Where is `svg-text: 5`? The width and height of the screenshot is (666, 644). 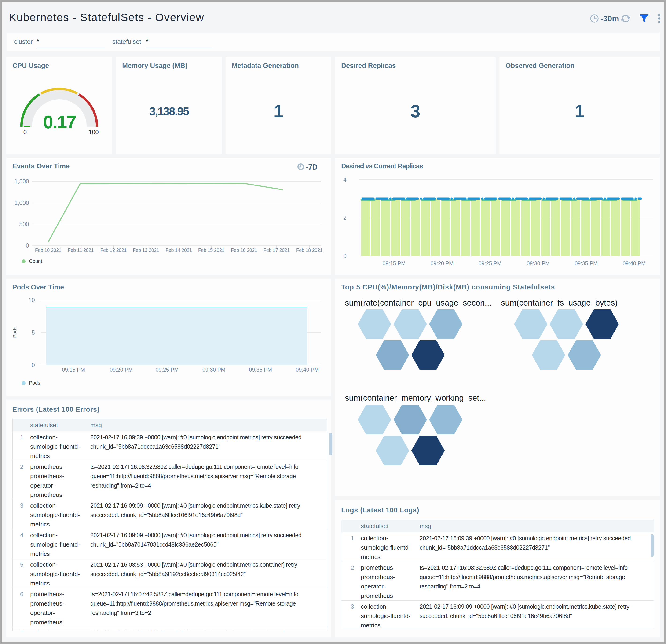
svg-text: 5 is located at coordinates (33, 333).